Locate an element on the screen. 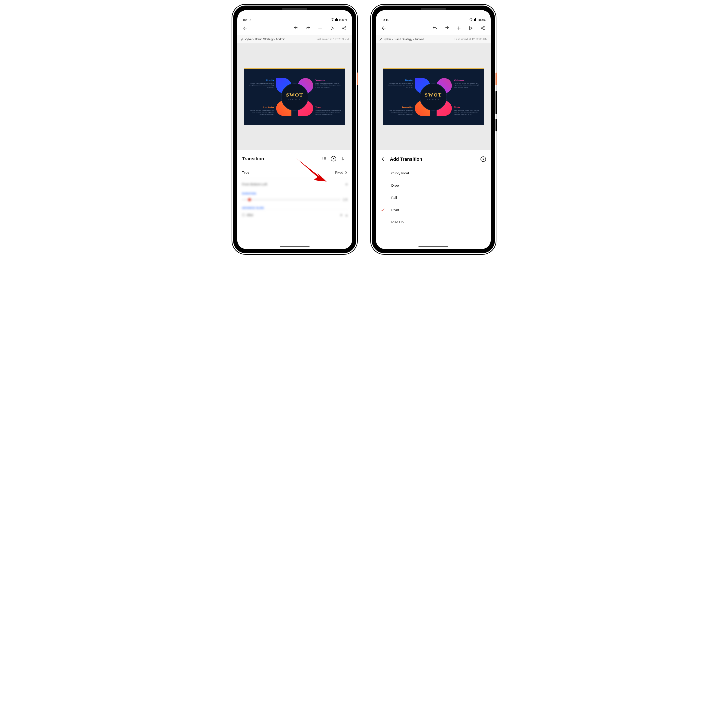  blurred-options: From Bottom-Left▾ DURATION 1.5 ADVANCE S… is located at coordinates (295, 200).